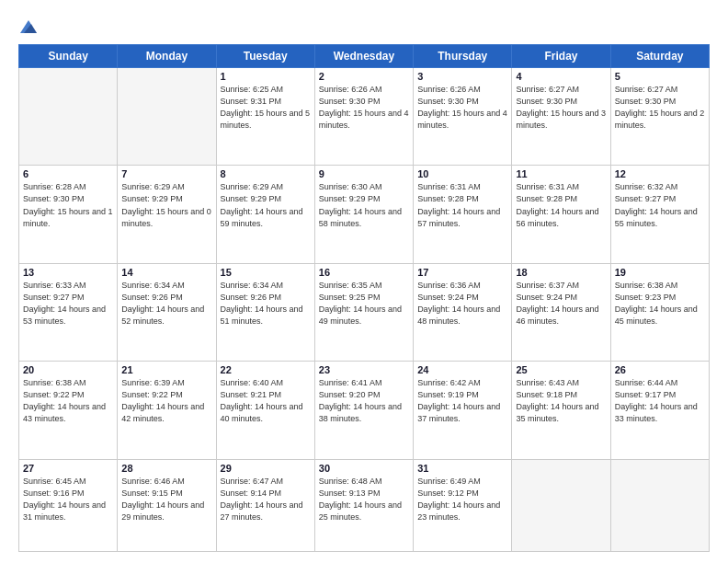 The width and height of the screenshot is (728, 563). I want to click on day-number: 5, so click(660, 76).